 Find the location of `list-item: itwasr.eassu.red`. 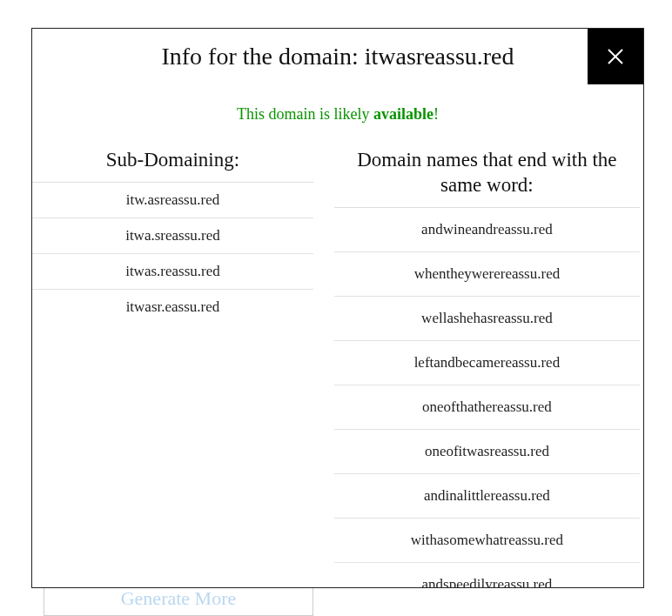

list-item: itwasr.eassu.red is located at coordinates (172, 307).